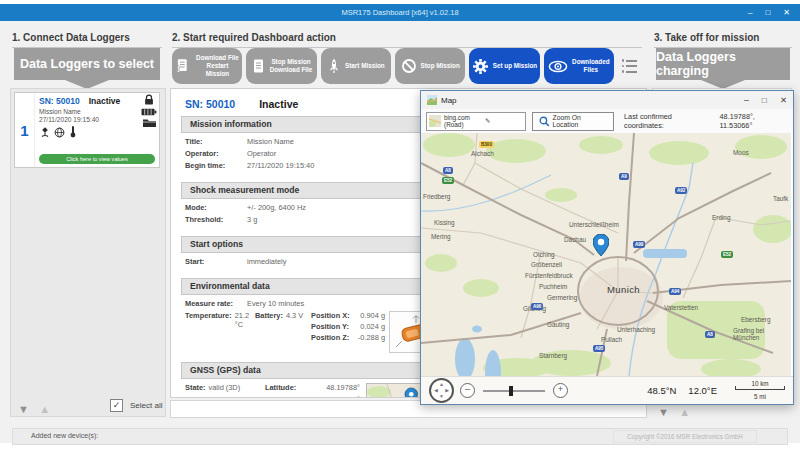 The width and height of the screenshot is (800, 460). I want to click on download-restart-icon, so click(182, 66).